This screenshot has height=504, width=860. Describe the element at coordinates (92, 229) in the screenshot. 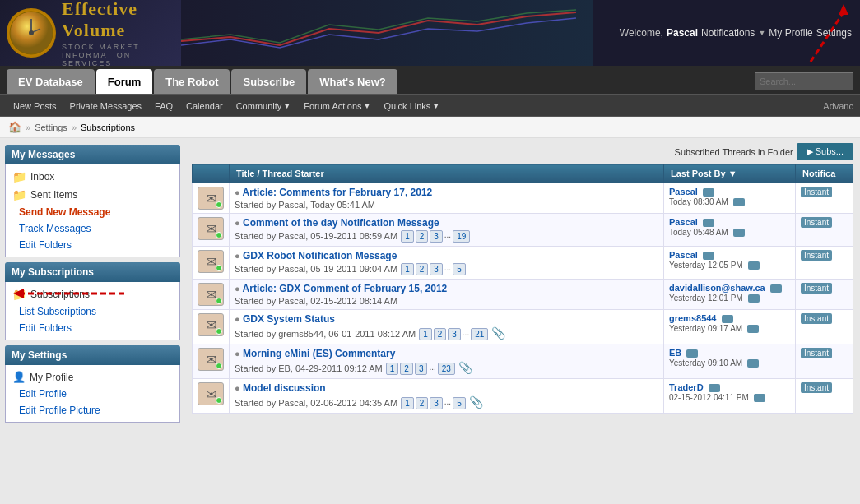

I see `sidebar-track-messages: Track Messages` at that location.